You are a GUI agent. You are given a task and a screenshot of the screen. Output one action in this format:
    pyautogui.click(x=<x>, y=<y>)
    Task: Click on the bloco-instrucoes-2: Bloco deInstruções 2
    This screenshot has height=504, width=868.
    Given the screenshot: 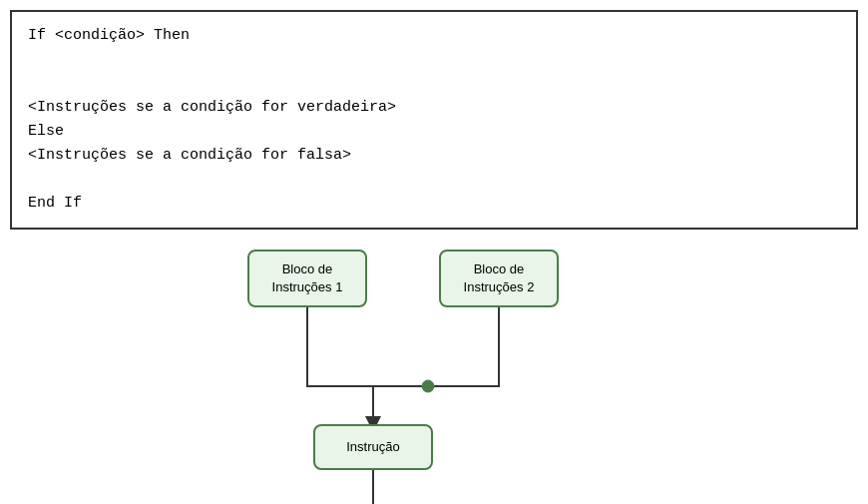 What is the action you would take?
    pyautogui.click(x=499, y=278)
    